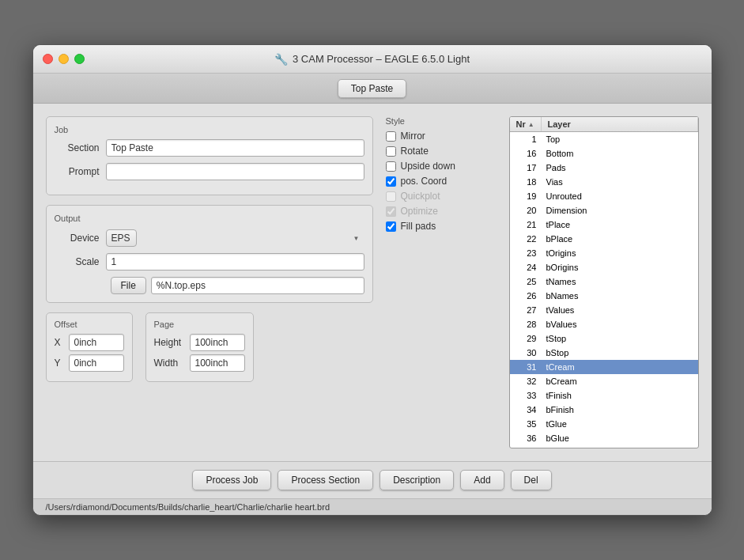 This screenshot has height=560, width=744. I want to click on layer-row: 16 Bottom, so click(604, 153).